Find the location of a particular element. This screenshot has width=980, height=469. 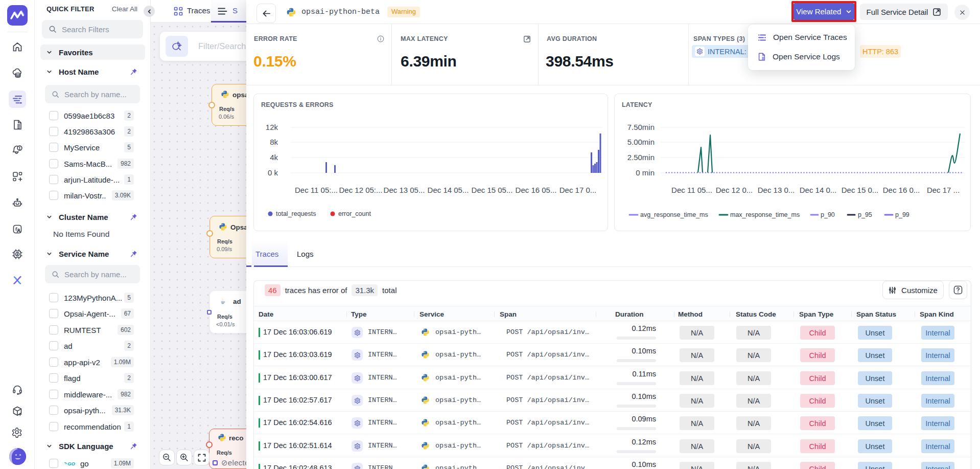

svg-text: Dec 14 05... is located at coordinates (449, 190).